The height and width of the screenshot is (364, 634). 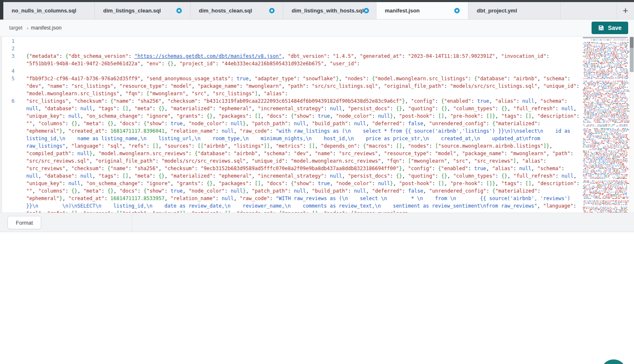 What do you see at coordinates (610, 28) in the screenshot?
I see `save-button: Save` at bounding box center [610, 28].